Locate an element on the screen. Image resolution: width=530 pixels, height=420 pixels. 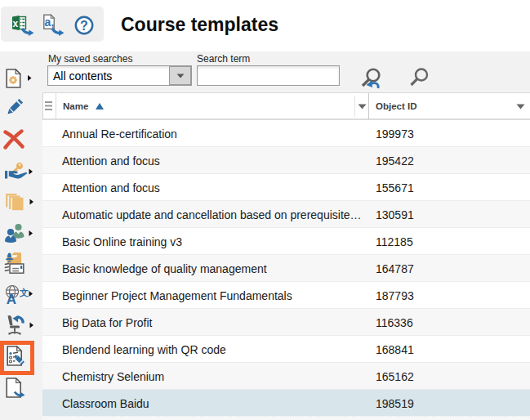
svg-text: x is located at coordinates (16, 24).